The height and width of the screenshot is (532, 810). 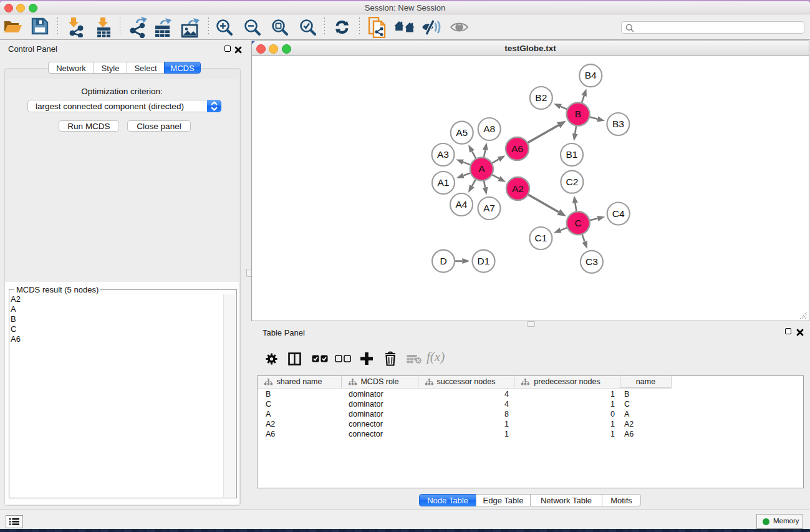 What do you see at coordinates (481, 168) in the screenshot?
I see `svg-text: A` at bounding box center [481, 168].